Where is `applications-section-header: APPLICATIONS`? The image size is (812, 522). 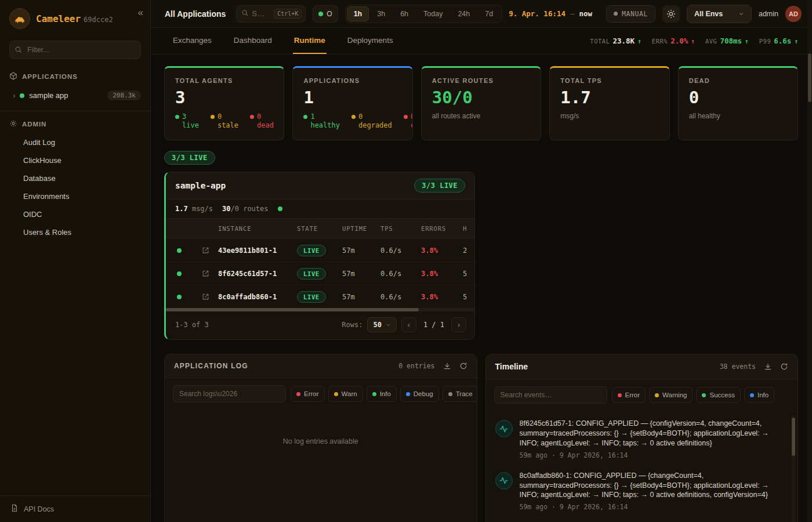
applications-section-header: APPLICATIONS is located at coordinates (75, 76).